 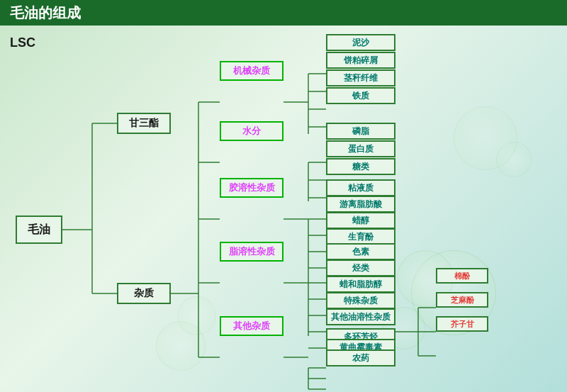 I want to click on lsc-label: LSC, so click(x=23, y=43).